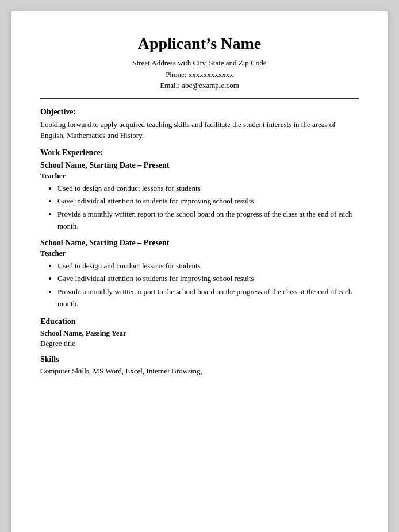  What do you see at coordinates (200, 130) in the screenshot?
I see `objective-body: Looking forward to apply acquired teachi…` at bounding box center [200, 130].